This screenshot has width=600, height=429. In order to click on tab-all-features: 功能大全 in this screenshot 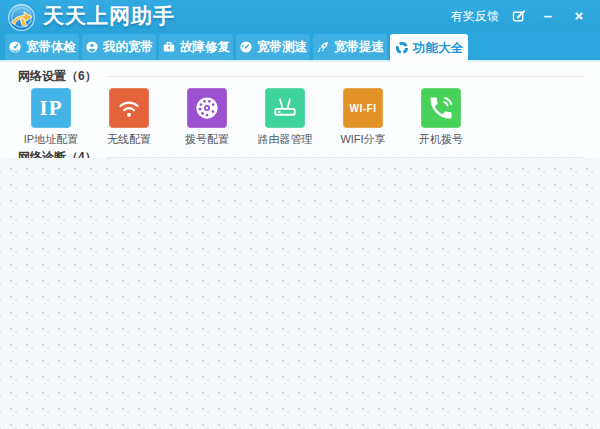, I will do `click(429, 48)`.